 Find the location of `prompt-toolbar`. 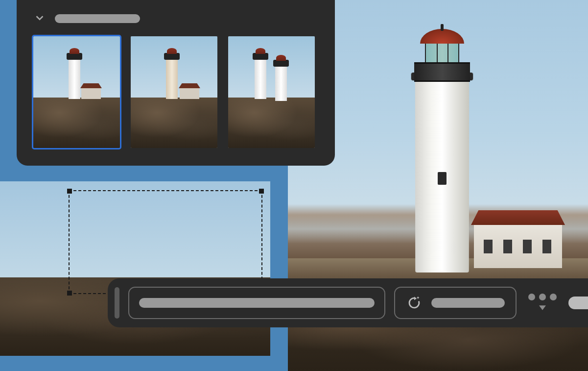

prompt-toolbar is located at coordinates (348, 303).